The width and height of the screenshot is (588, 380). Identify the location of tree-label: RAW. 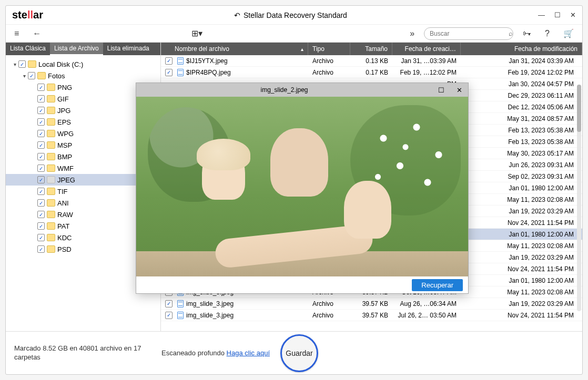
(65, 214).